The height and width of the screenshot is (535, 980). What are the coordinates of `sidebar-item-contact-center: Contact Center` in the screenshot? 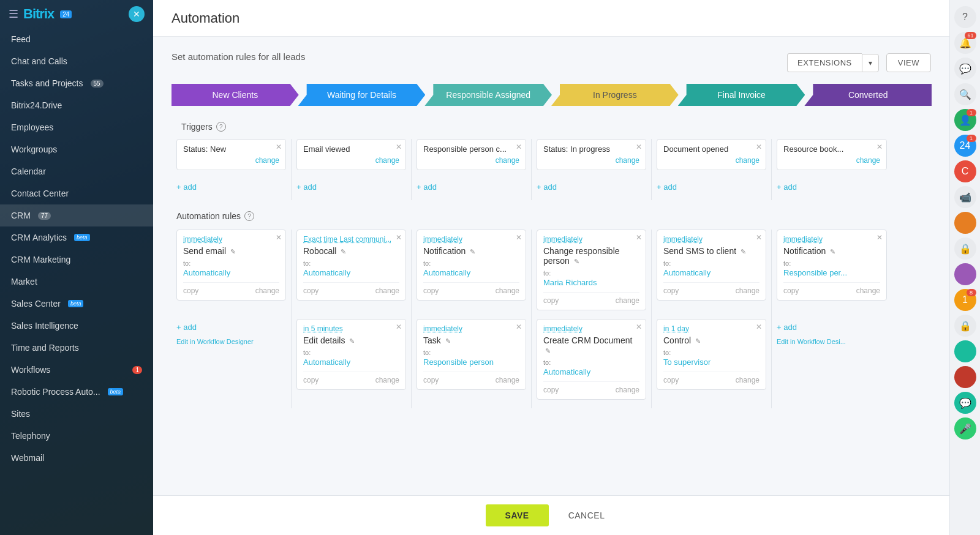 It's located at (77, 193).